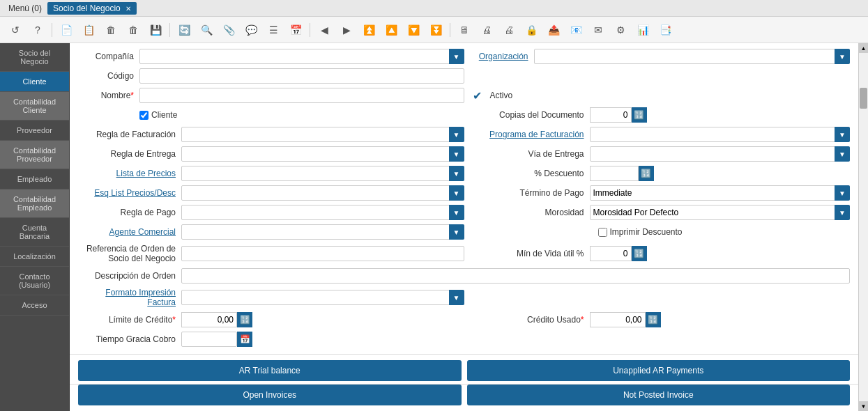  I want to click on lock-button: 🔒, so click(531, 30).